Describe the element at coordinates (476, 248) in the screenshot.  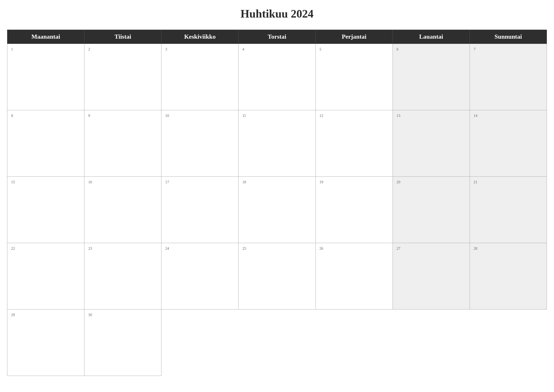
I see `day-number: 28` at that location.